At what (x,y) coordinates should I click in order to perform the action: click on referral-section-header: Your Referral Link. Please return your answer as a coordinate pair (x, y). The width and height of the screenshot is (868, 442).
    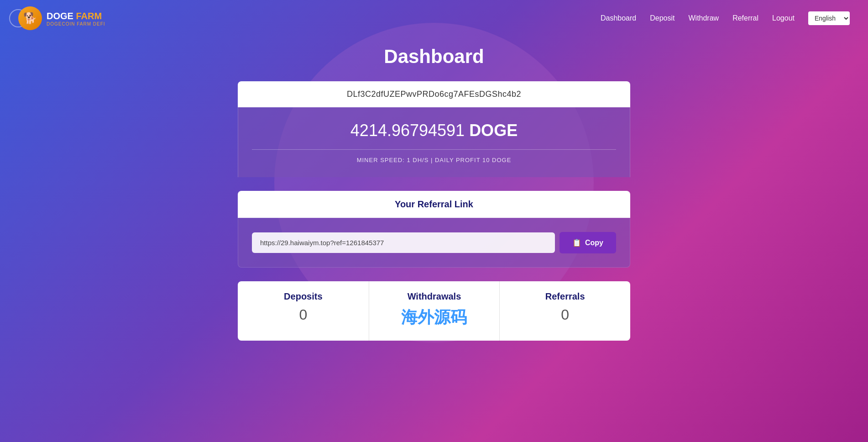
    Looking at the image, I should click on (434, 205).